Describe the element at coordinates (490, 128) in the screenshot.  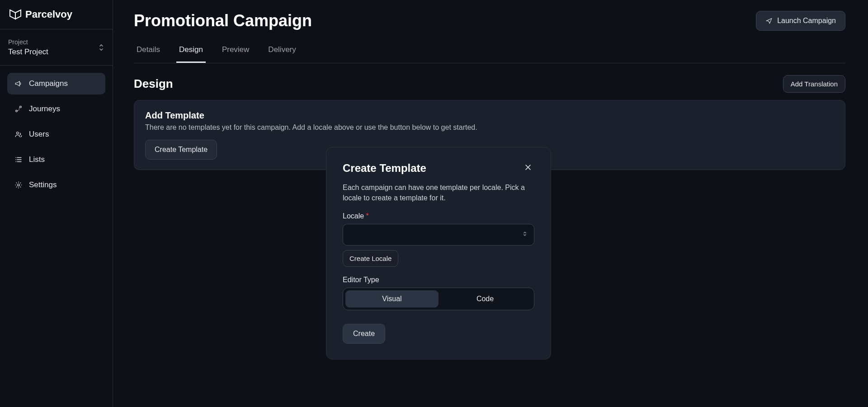
I see `panel-body: There are no templates yet for this camp…` at that location.